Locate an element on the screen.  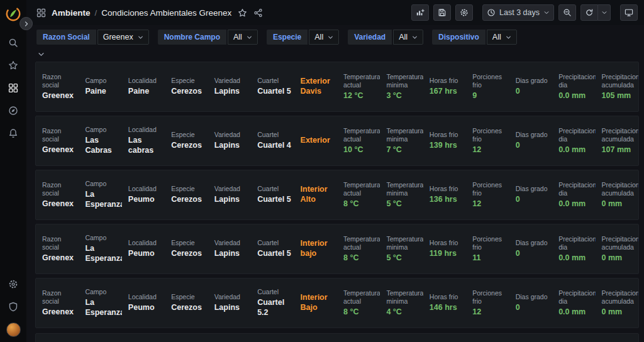
cell-label: Razon social is located at coordinates (59, 297).